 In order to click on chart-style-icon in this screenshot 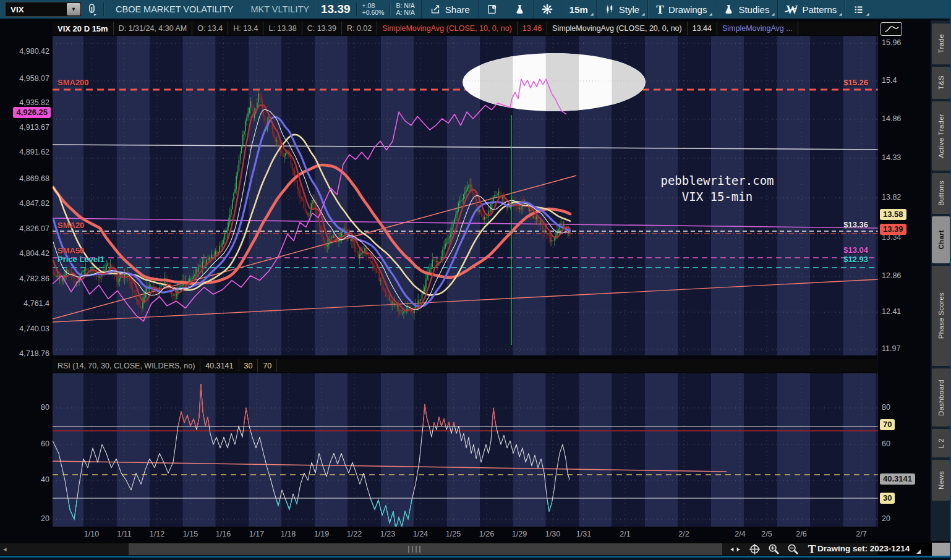, I will do `click(892, 29)`.